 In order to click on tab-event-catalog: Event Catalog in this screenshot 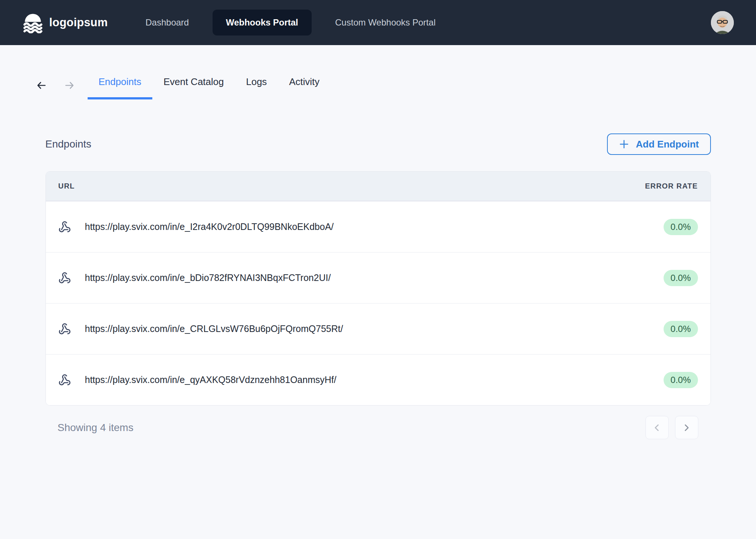, I will do `click(194, 85)`.